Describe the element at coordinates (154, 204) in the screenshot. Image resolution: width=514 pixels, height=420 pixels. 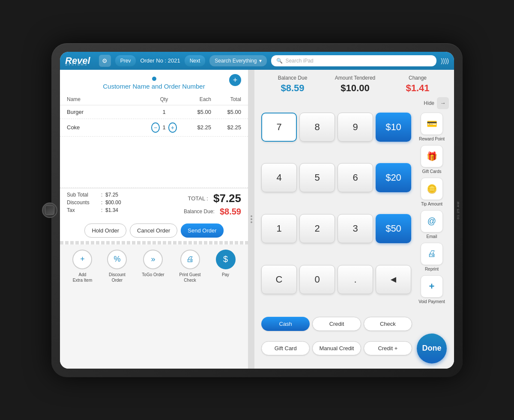
I see `order-summary: Sub Total : $7.25 Discounts : $00.00` at that location.